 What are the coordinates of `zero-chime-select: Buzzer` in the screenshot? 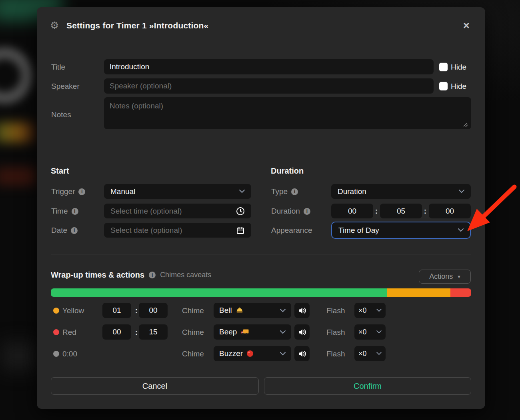 It's located at (252, 354).